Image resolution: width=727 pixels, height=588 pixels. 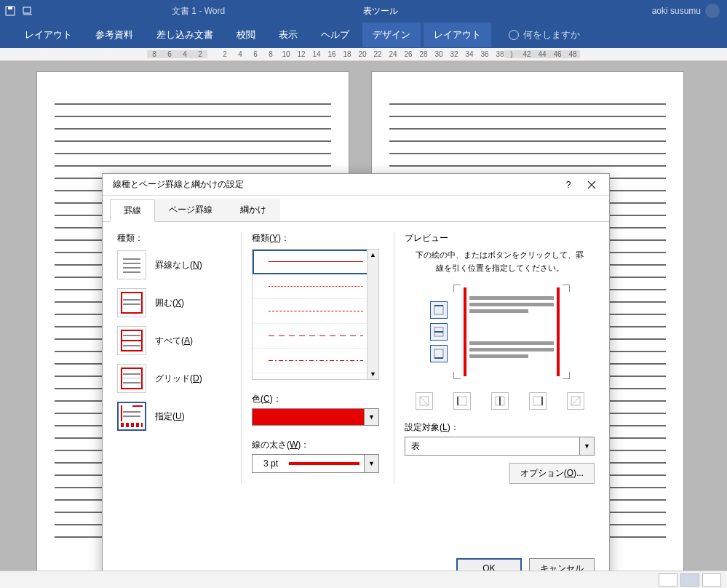 What do you see at coordinates (690, 580) in the screenshot?
I see `view-print-layout` at bounding box center [690, 580].